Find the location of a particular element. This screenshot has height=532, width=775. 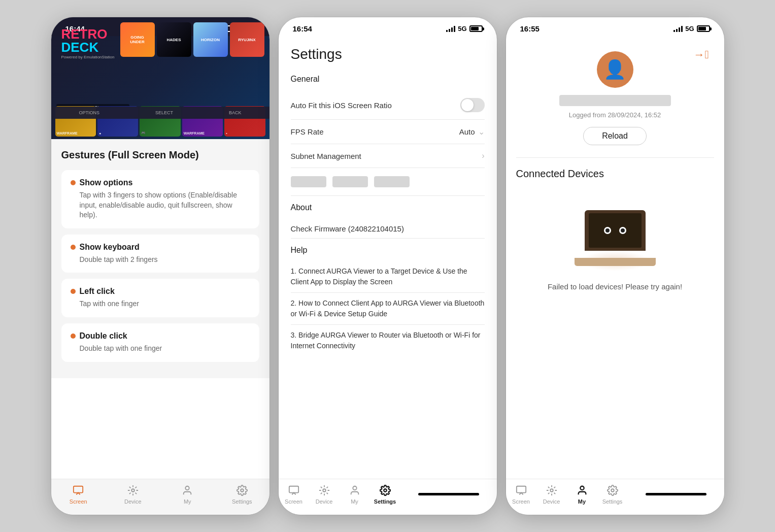

logout-icon: →⃞ is located at coordinates (701, 55).